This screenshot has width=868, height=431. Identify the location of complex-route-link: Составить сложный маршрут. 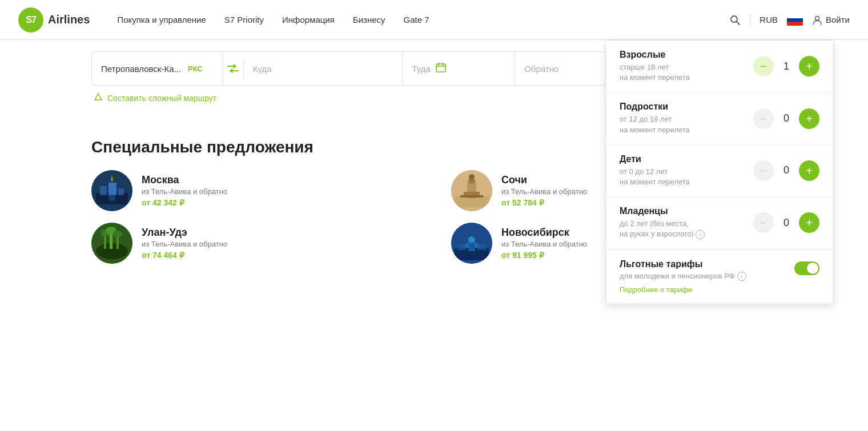
(162, 98).